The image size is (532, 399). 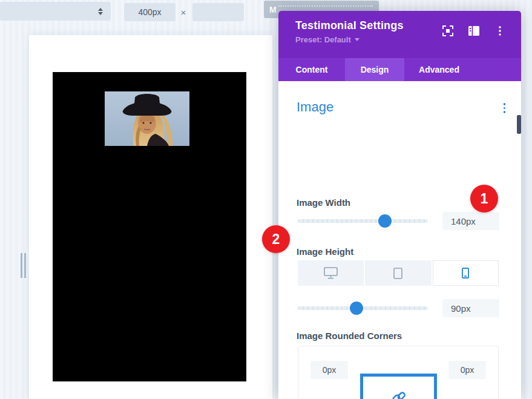 What do you see at coordinates (329, 370) in the screenshot?
I see `corner-top-left-input` at bounding box center [329, 370].